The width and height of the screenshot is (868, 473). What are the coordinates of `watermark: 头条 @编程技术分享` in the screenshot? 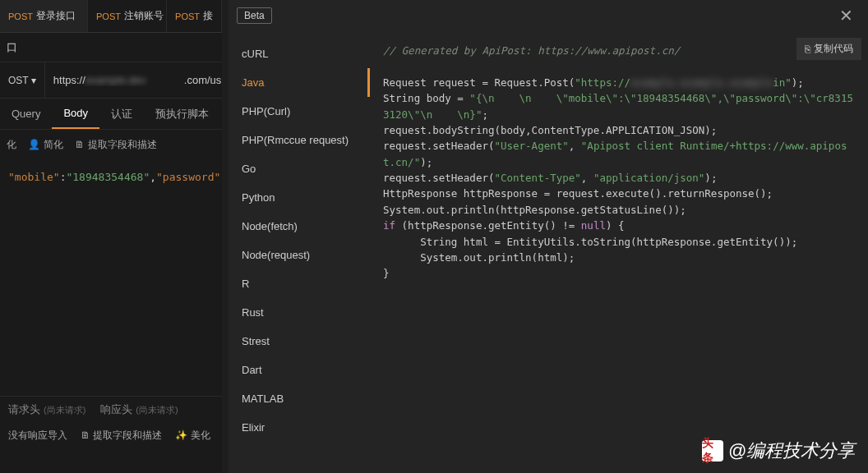 It's located at (778, 451).